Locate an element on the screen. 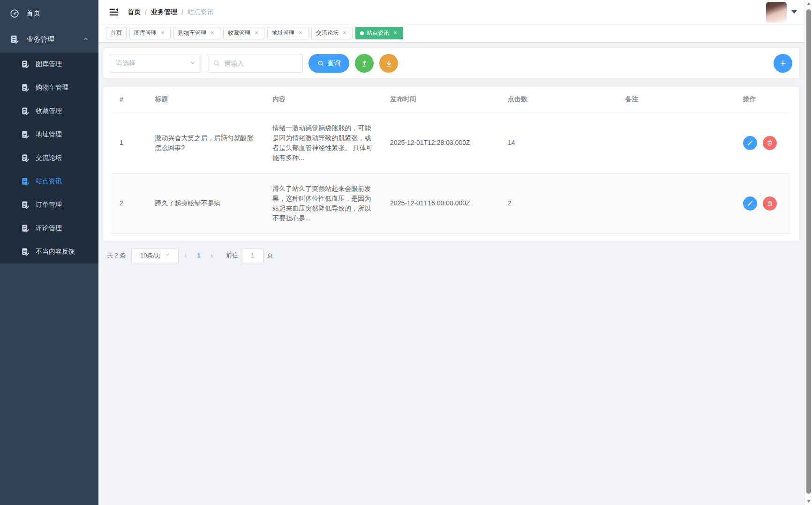 This screenshot has height=505, width=812. sidebar-item-comments: 评论管理 is located at coordinates (49, 228).